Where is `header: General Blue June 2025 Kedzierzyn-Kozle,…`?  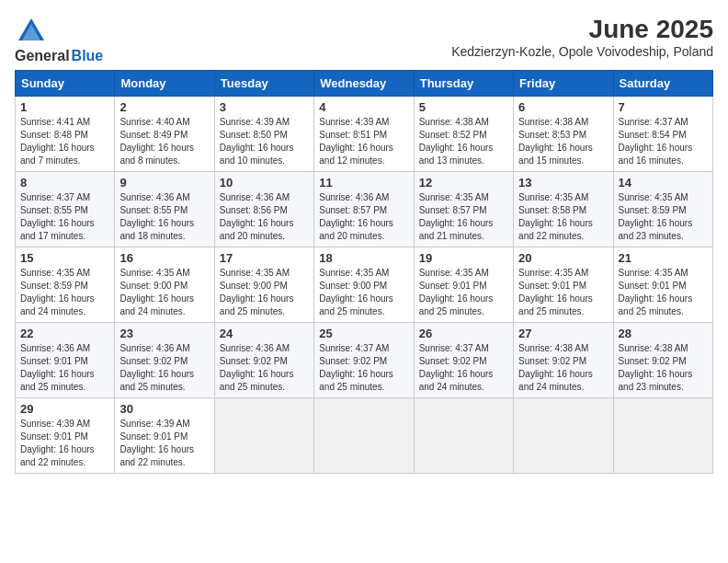 header: General Blue June 2025 Kedzierzyn-Kozle,… is located at coordinates (364, 40).